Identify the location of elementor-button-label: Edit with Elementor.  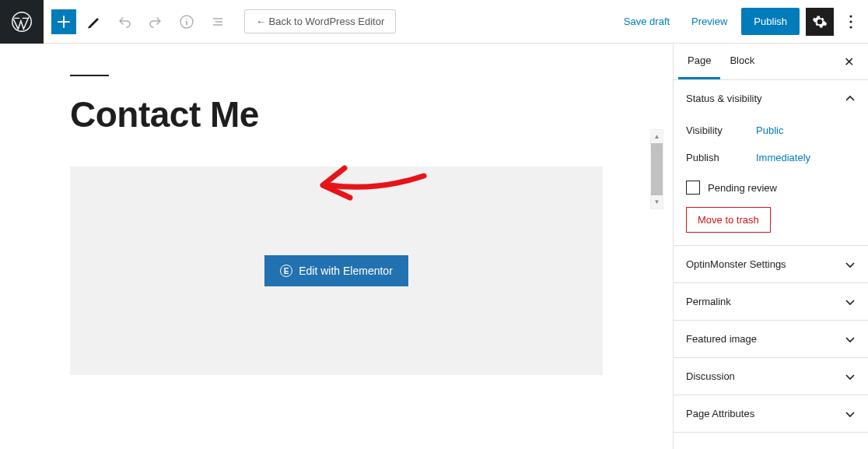
(345, 271).